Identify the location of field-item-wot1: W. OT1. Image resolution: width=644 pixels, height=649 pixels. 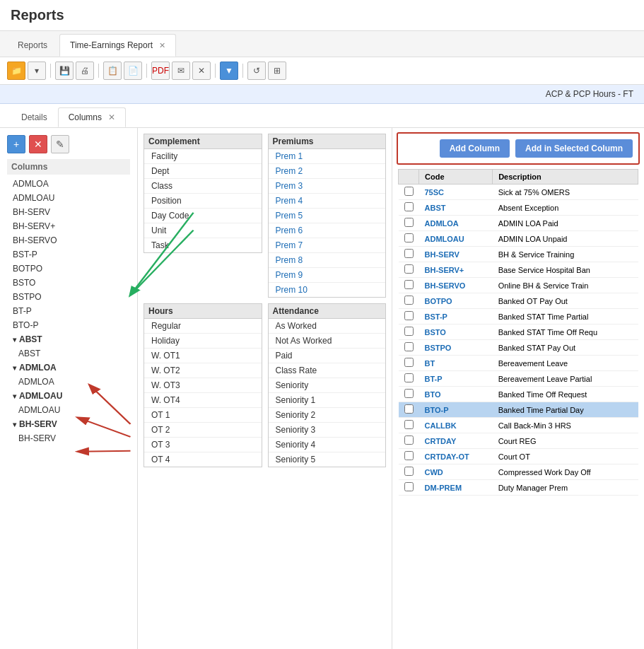
(203, 356).